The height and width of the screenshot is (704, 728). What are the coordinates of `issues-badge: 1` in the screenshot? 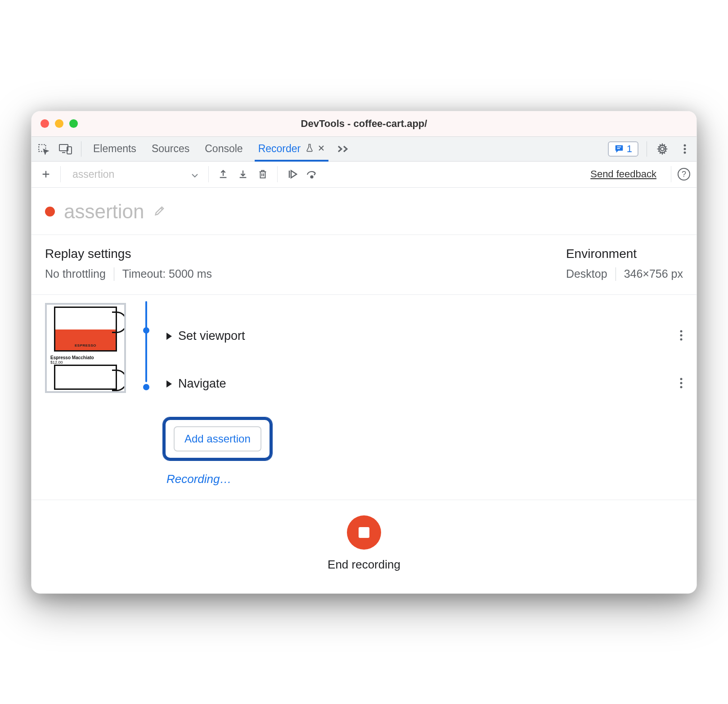 It's located at (623, 149).